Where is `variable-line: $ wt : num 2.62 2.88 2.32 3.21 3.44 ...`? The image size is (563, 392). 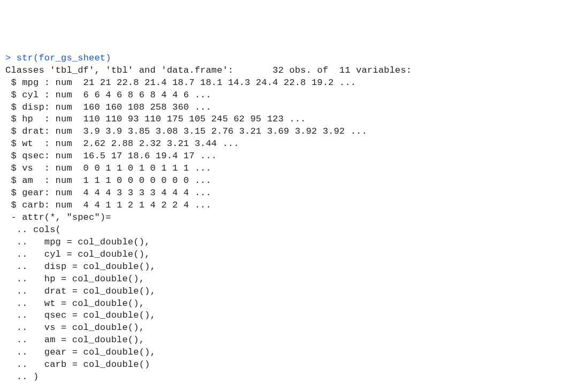
variable-line: $ wt : num 2.62 2.88 2.32 3.21 3.44 ... is located at coordinates (282, 144).